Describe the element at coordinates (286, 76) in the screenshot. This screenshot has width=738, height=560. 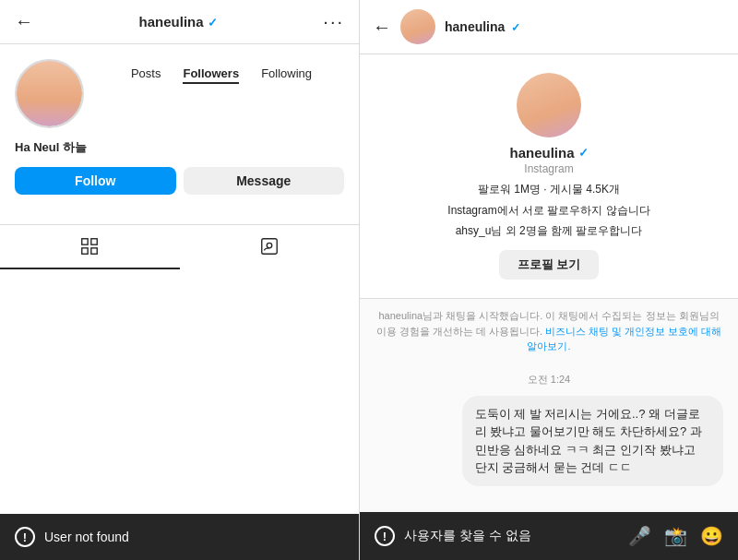
I see `stat-following: Following` at that location.